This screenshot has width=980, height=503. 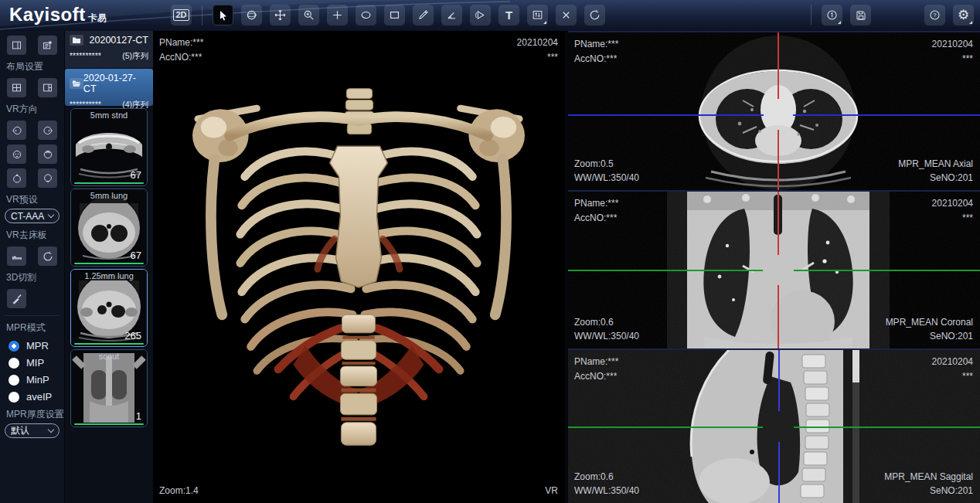 What do you see at coordinates (17, 88) in the screenshot?
I see `layout-grid-2x2-button` at bounding box center [17, 88].